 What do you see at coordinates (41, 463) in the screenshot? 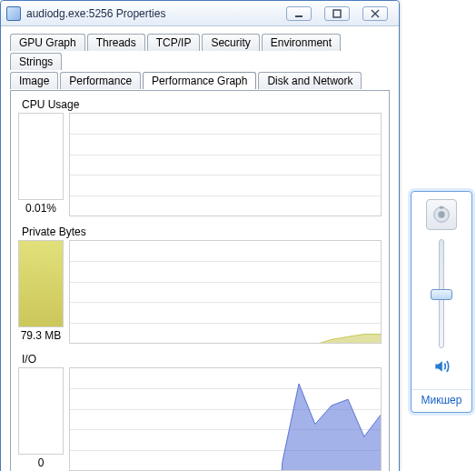
I see `io-value: 0` at bounding box center [41, 463].